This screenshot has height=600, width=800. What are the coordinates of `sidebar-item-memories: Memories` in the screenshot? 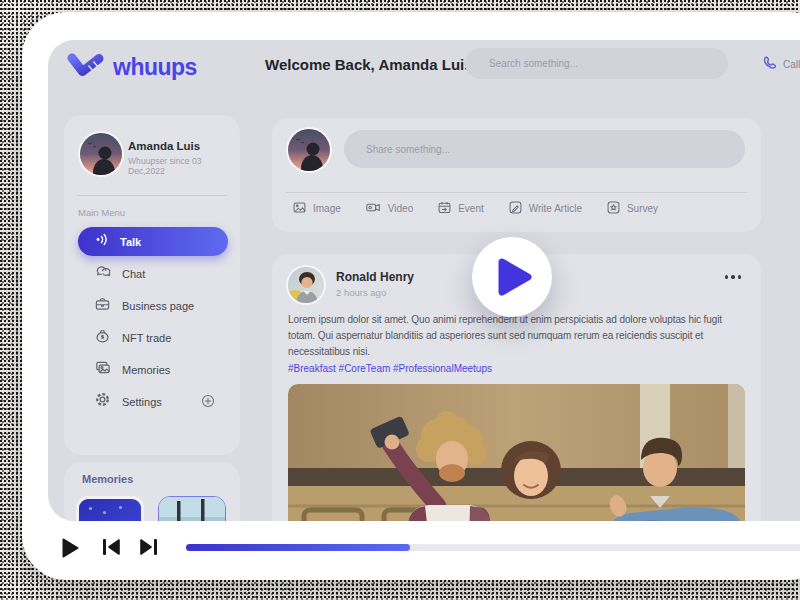 It's located at (153, 370).